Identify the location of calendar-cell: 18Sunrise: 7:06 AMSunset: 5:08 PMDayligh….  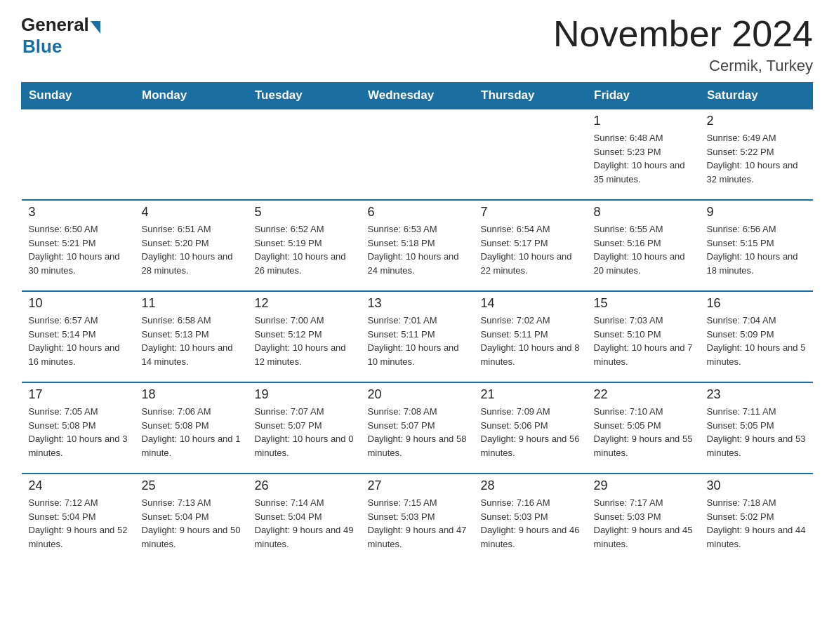
(191, 428).